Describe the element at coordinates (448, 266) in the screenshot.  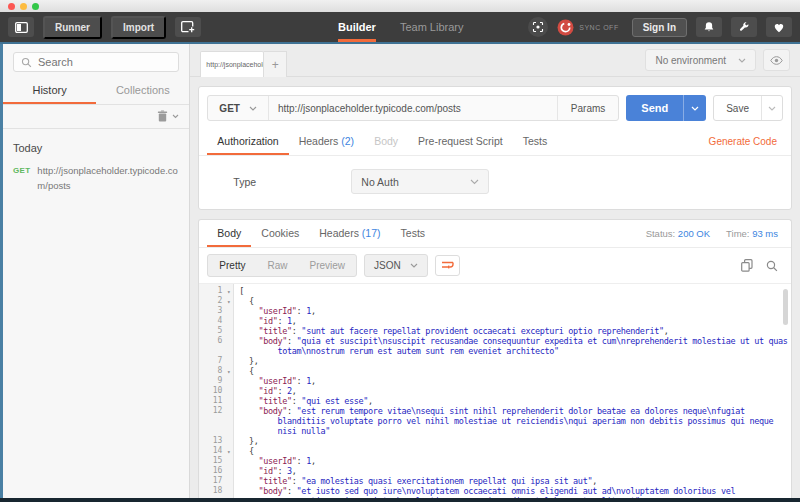
I see `wrap-lines-button` at that location.